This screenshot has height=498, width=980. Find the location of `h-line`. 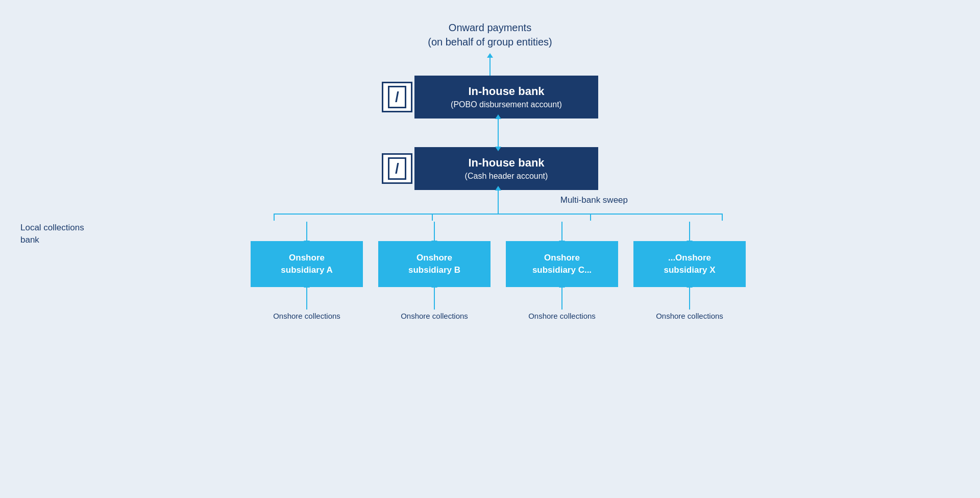

h-line is located at coordinates (498, 214).